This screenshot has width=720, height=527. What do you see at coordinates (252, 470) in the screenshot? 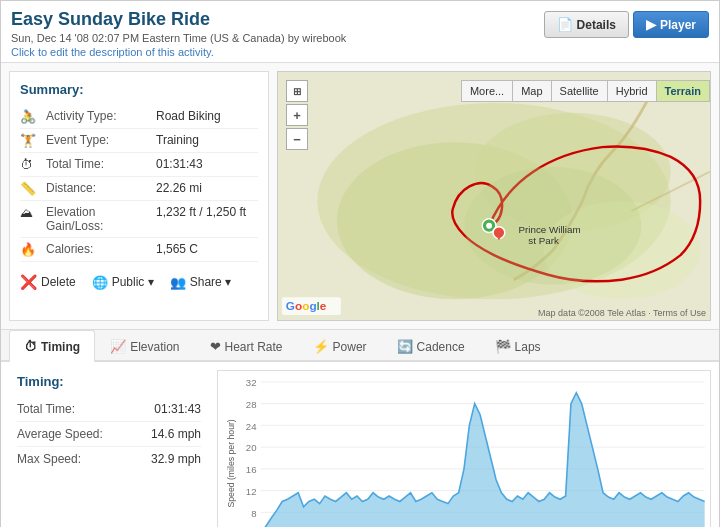
I see `svg-text: 16` at bounding box center [252, 470].